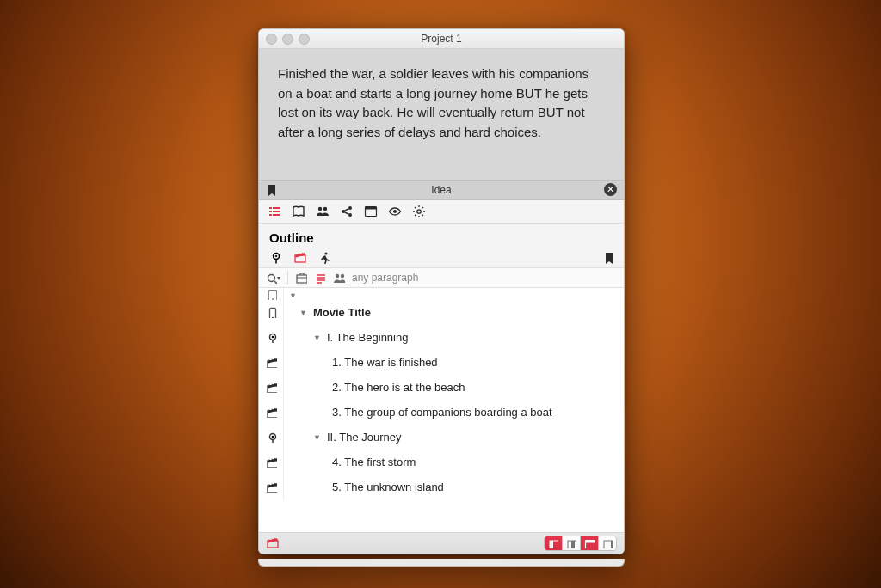 This screenshot has height=588, width=881. What do you see at coordinates (441, 211) in the screenshot?
I see `main-toolbar` at bounding box center [441, 211].